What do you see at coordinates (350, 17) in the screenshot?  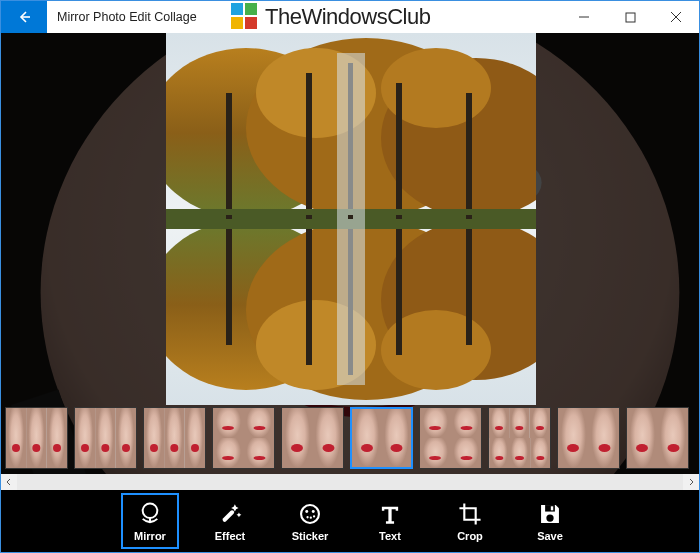 I see `title-bar: Mirror Photo Edit Collage TheWindowsClub` at bounding box center [350, 17].